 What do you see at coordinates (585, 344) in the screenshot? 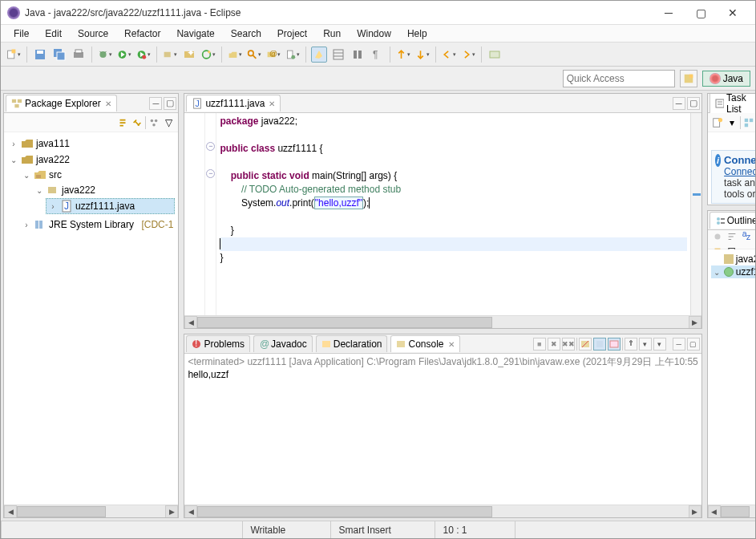
I see `clear-console-button` at bounding box center [585, 344].